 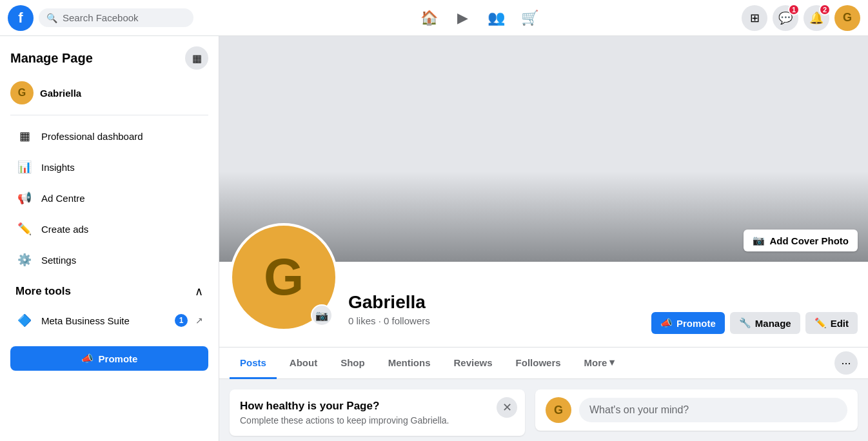 What do you see at coordinates (63, 199) in the screenshot?
I see `sidebar-item-label: Ad Centre` at bounding box center [63, 199].